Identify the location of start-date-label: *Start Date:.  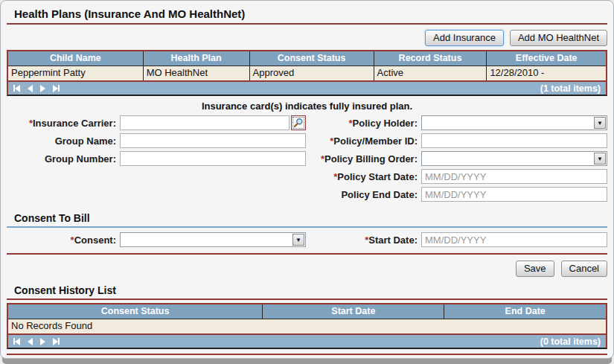
(363, 240).